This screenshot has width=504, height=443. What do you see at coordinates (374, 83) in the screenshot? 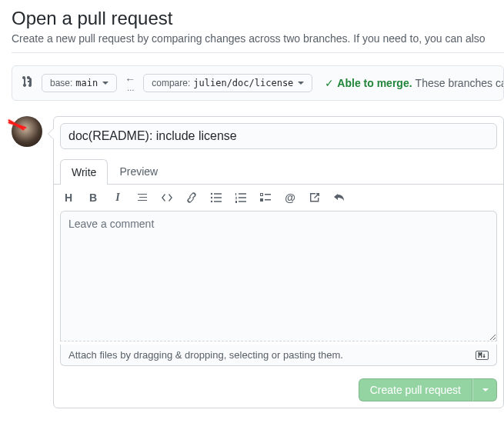
I see `merge-able-text: Able to merge.` at bounding box center [374, 83].